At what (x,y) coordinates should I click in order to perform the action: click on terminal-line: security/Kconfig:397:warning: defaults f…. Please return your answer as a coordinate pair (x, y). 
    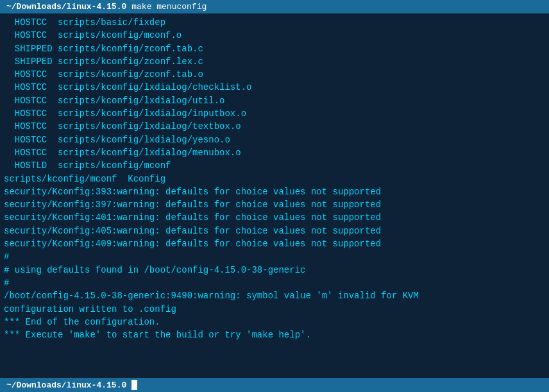
    Looking at the image, I should click on (274, 205).